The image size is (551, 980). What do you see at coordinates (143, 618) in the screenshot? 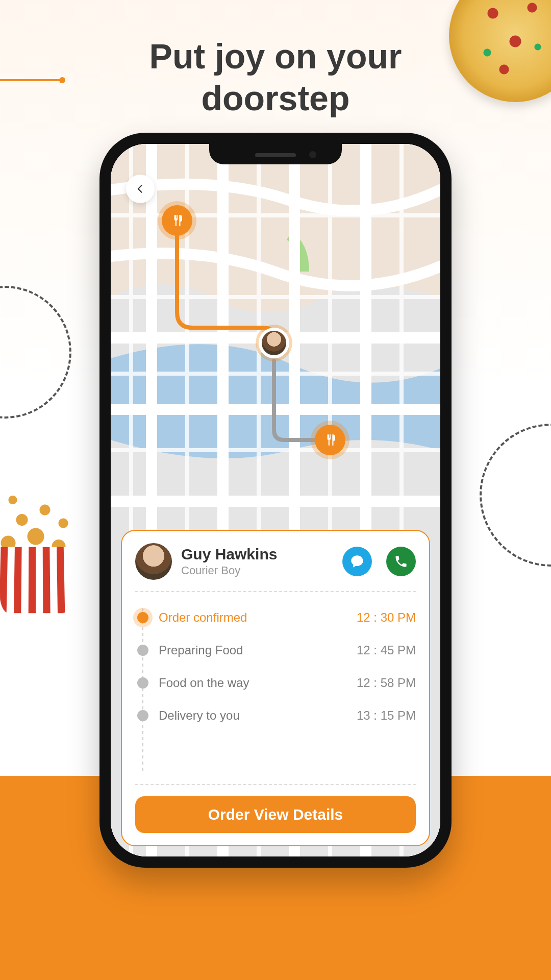
I see `step-dot-active` at bounding box center [143, 618].